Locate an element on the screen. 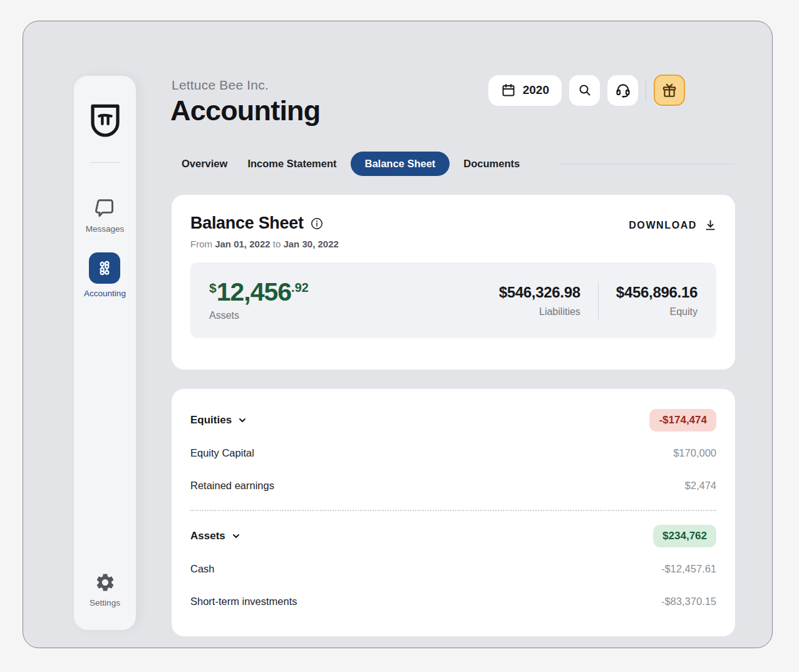 The width and height of the screenshot is (799, 672). row-label: Equity Capital is located at coordinates (222, 453).